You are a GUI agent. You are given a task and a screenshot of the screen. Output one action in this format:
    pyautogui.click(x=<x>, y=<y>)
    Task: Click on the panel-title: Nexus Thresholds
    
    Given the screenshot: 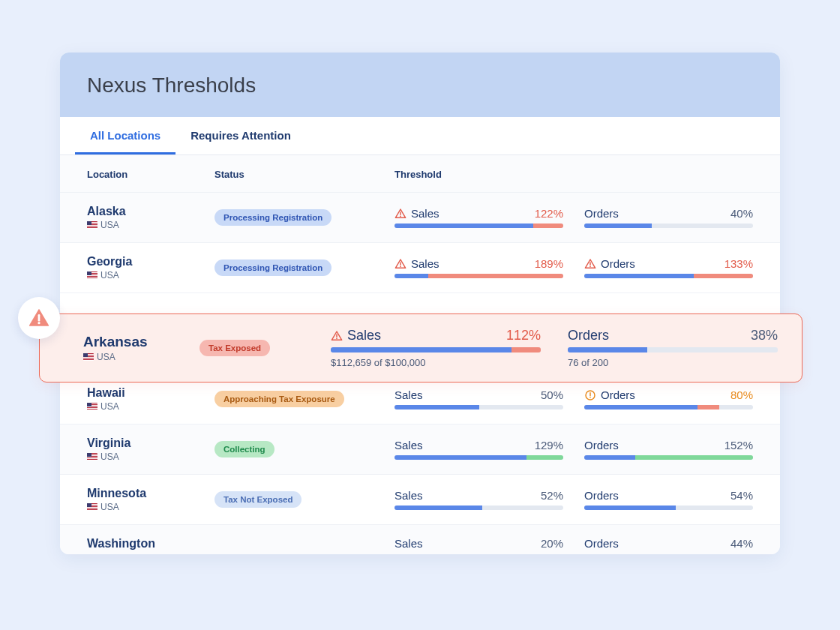 What is the action you would take?
    pyautogui.click(x=420, y=86)
    